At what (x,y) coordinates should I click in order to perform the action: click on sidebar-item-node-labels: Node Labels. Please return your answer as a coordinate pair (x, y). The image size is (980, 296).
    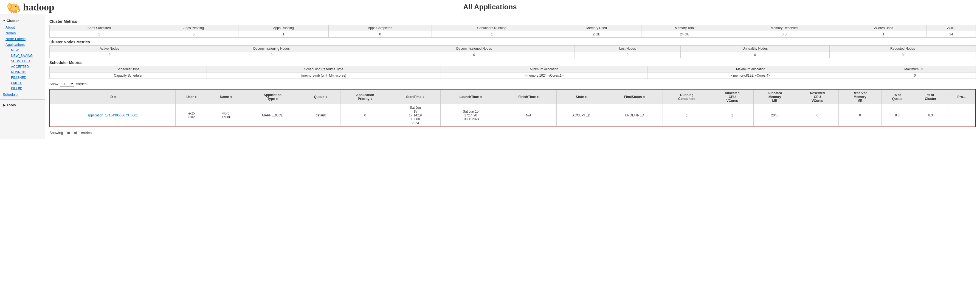
    Looking at the image, I should click on (22, 39).